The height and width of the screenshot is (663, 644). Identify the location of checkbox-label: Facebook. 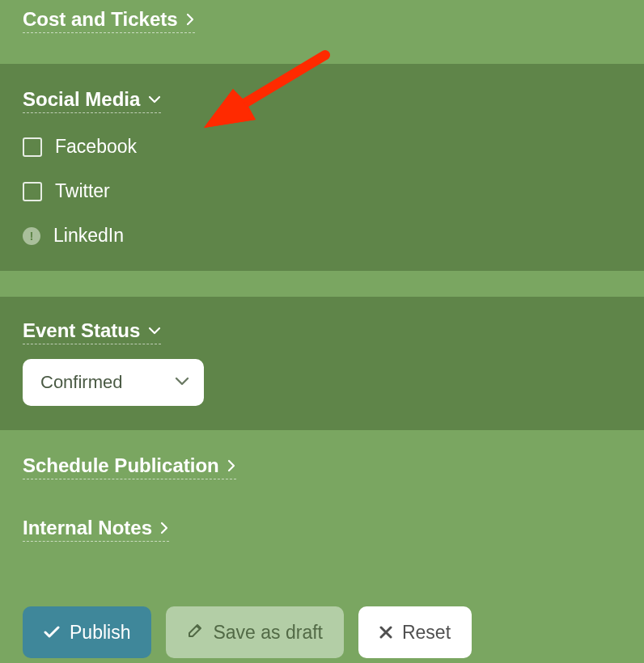
(95, 147).